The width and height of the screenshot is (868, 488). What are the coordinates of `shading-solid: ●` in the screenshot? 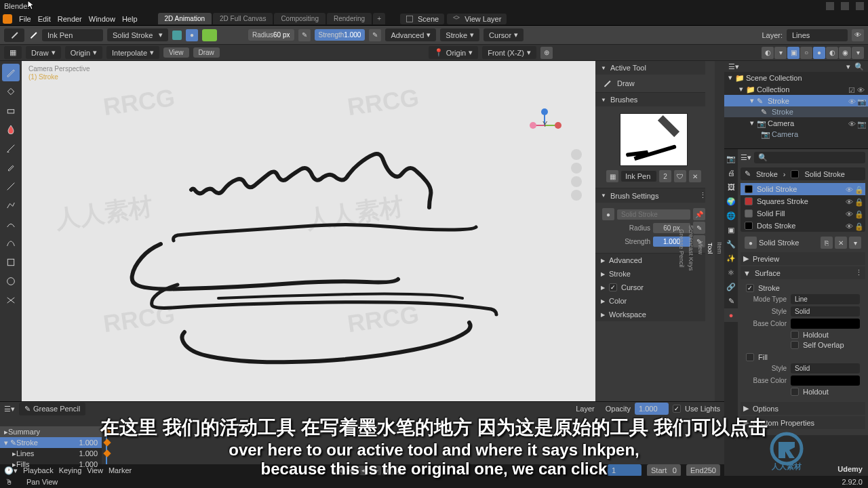 It's located at (819, 53).